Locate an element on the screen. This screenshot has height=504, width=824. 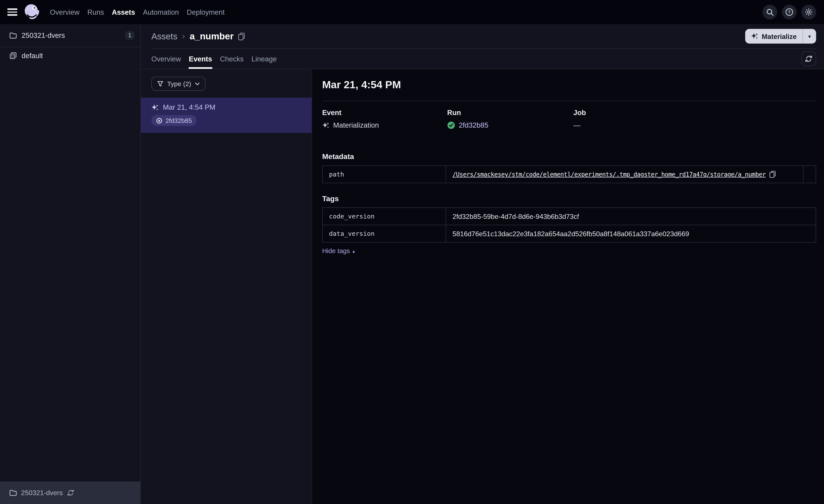
run-success-icon is located at coordinates (451, 125).